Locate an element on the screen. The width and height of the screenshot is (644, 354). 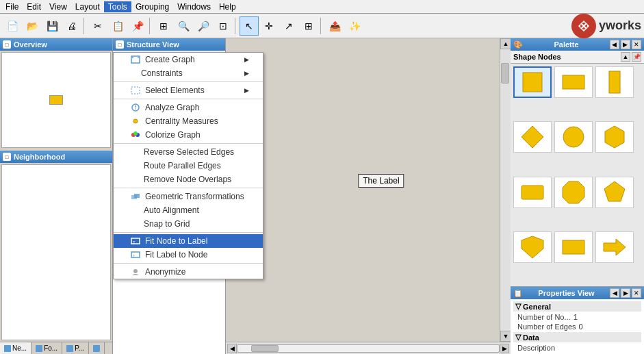
menu-reverse-edges: Reverse Selected Edges is located at coordinates (188, 152).